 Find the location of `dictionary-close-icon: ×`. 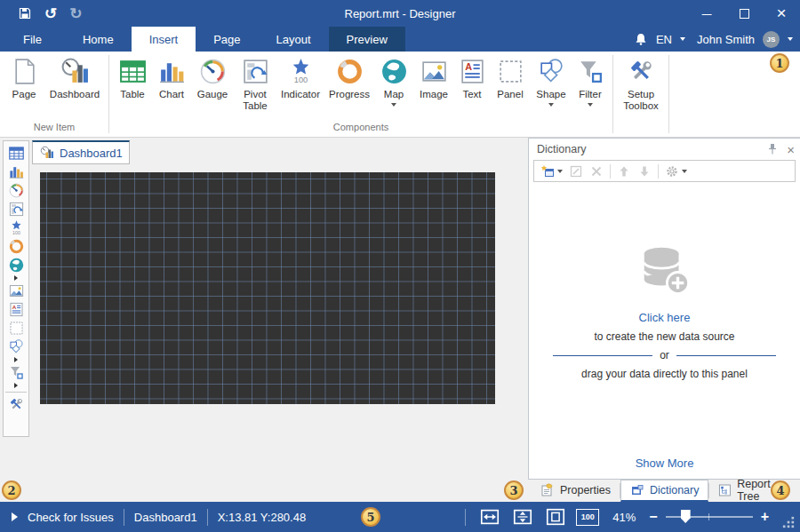

dictionary-close-icon: × is located at coordinates (791, 149).